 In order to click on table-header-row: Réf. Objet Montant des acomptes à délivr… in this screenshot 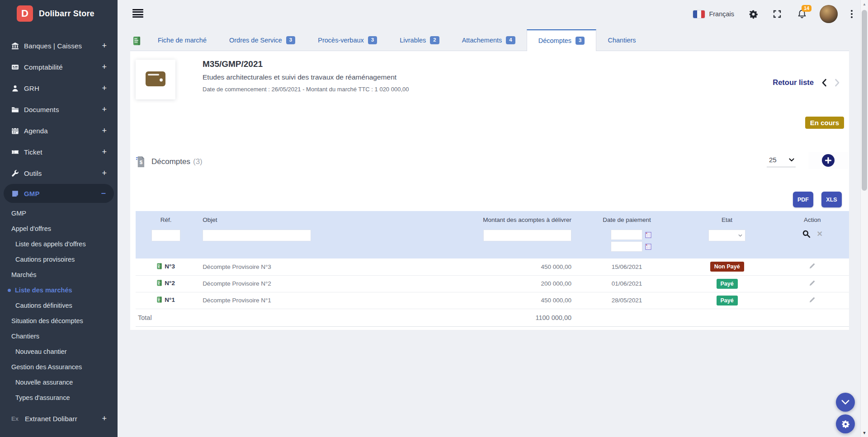, I will do `click(492, 218)`.